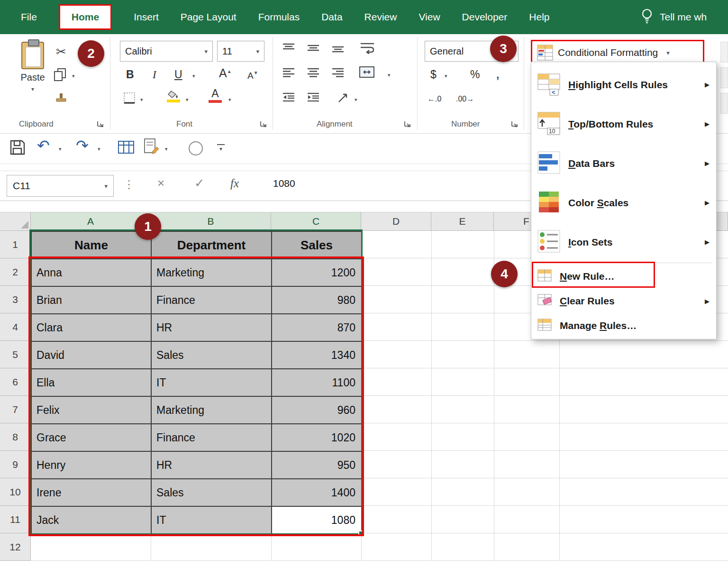  What do you see at coordinates (289, 73) in the screenshot?
I see `align-left-button` at bounding box center [289, 73].